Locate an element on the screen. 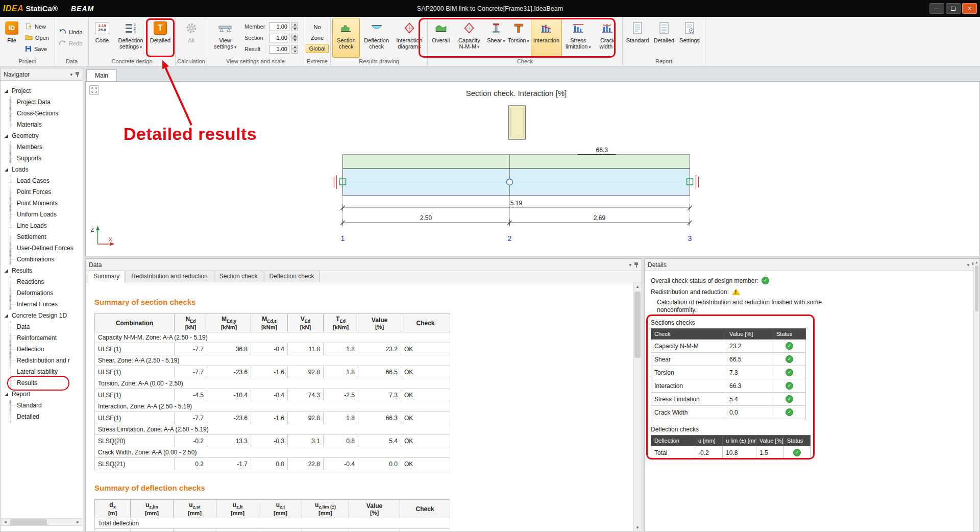  report-settings-button: Settings is located at coordinates (690, 38).